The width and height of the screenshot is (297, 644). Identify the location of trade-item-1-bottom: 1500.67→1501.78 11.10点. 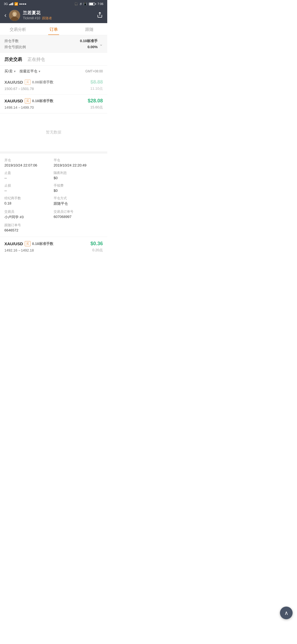
(54, 89).